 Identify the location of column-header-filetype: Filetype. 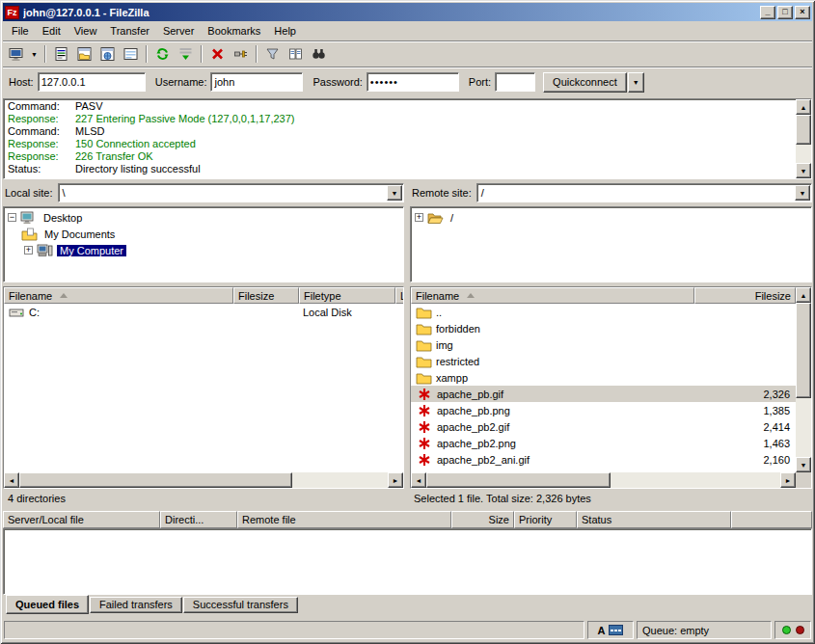
(347, 295).